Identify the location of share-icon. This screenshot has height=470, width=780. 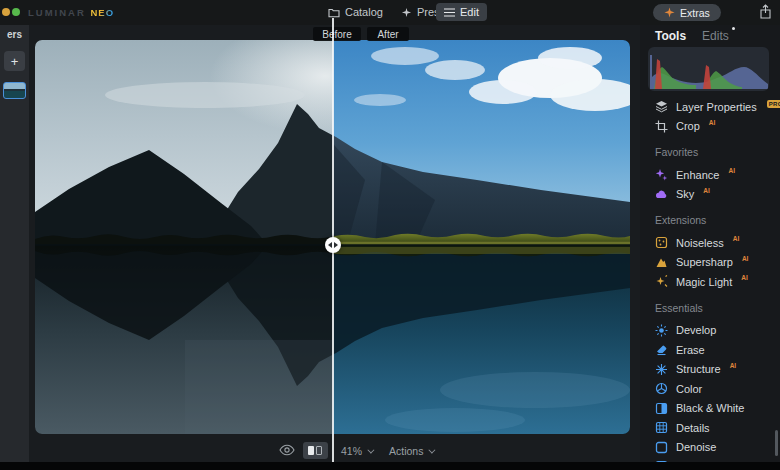
(766, 12).